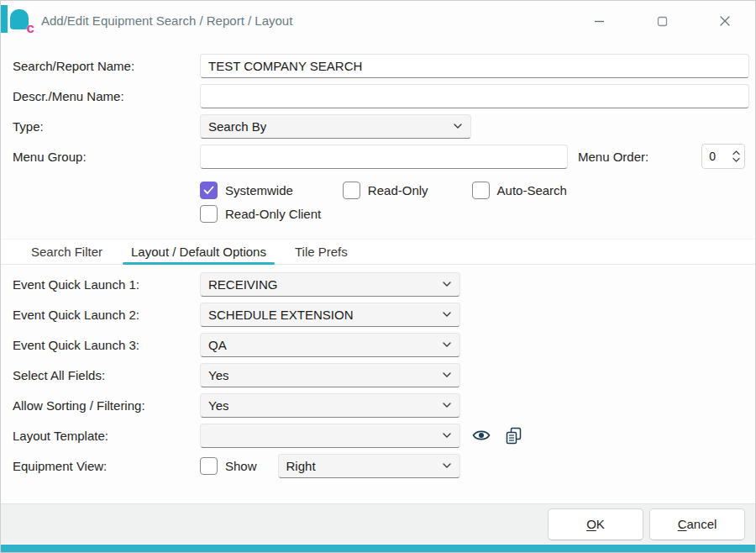  Describe the element at coordinates (30, 29) in the screenshot. I see `app-logo-letter: c` at that location.